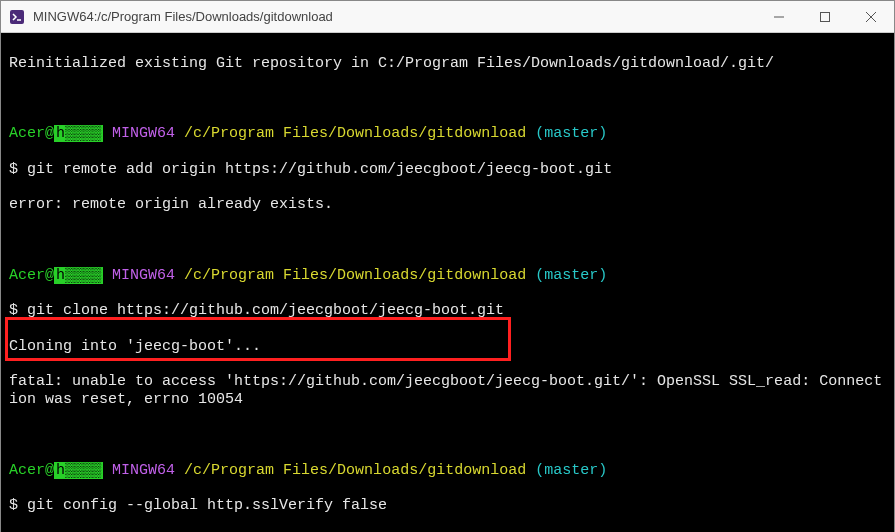 Image resolution: width=895 pixels, height=532 pixels. Describe the element at coordinates (448, 506) in the screenshot. I see `command-line: $ git config --global http.sslVerify fal…` at that location.